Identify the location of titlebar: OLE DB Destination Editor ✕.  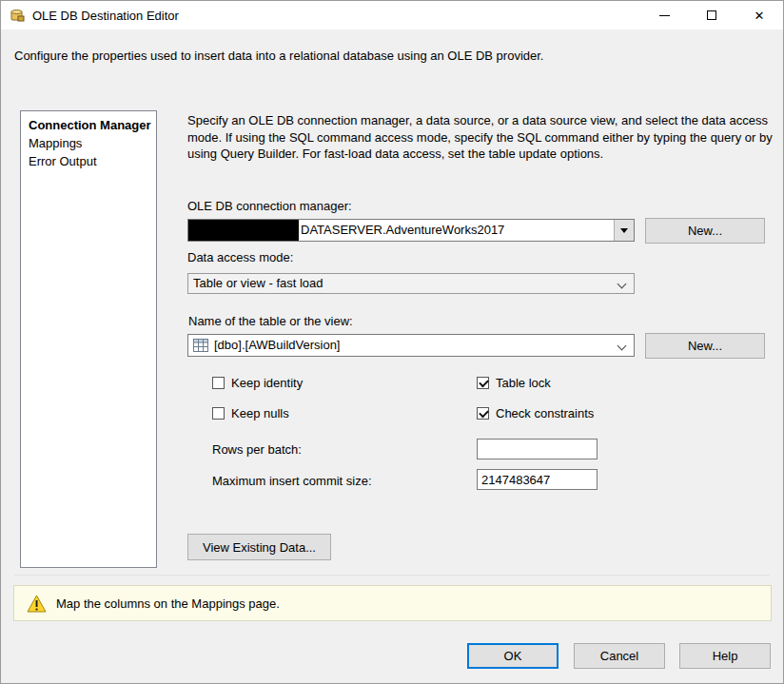
(392, 15).